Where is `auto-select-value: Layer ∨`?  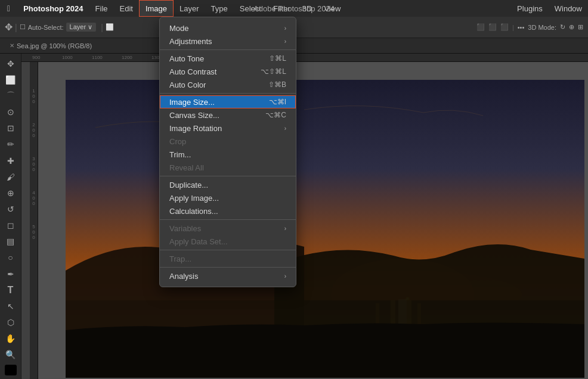
auto-select-value: Layer ∨ is located at coordinates (81, 27).